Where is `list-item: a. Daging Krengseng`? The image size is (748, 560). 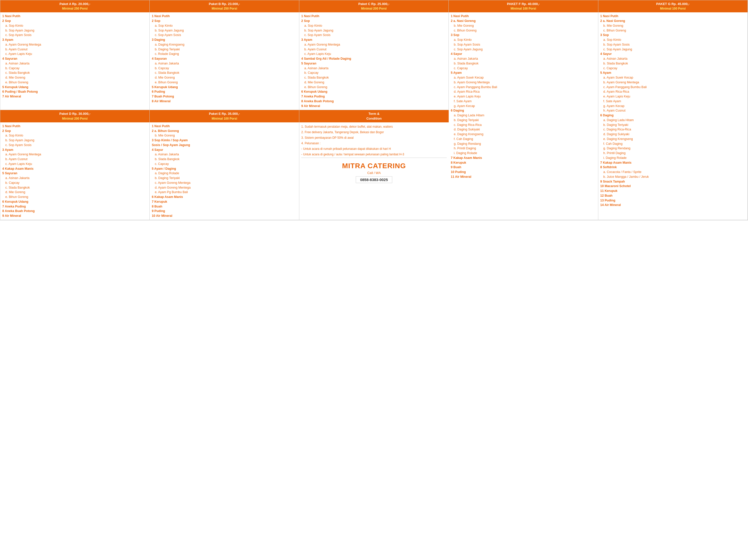 list-item: a. Daging Krengseng is located at coordinates (225, 45).